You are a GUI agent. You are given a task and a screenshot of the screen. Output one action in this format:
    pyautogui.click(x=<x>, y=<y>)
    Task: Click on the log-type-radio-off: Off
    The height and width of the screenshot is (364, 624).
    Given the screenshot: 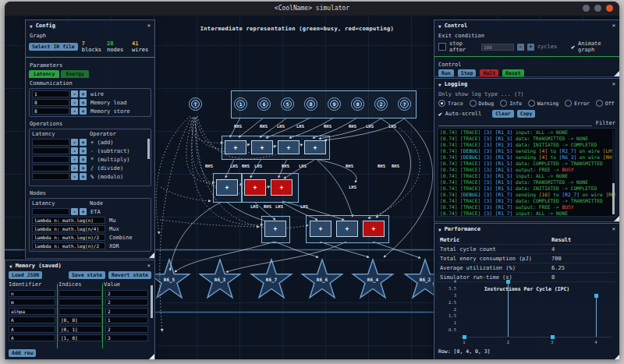 What is the action you would take?
    pyautogui.click(x=605, y=103)
    